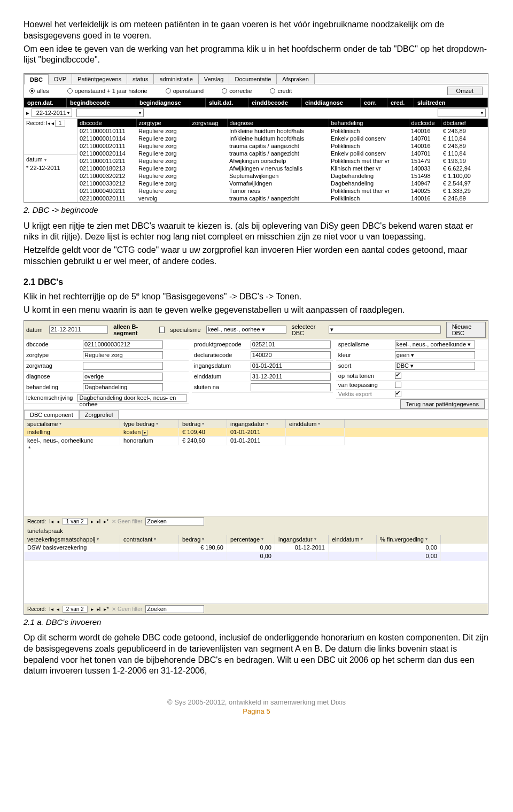 This screenshot has height=812, width=513. Describe the element at coordinates (256, 432) in the screenshot. I see `grid-row: instellingkosten ▾€ 109,4001-01-2011` at that location.